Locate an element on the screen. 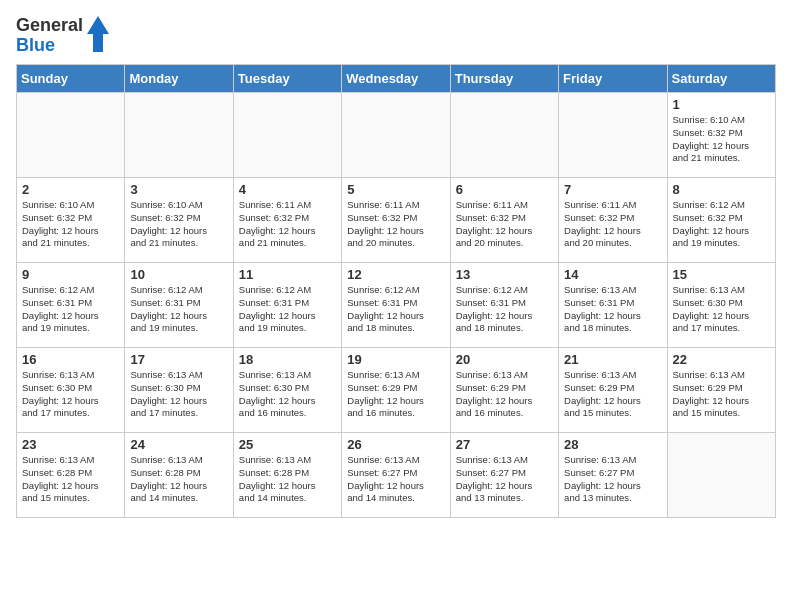 This screenshot has height=612, width=792. day-number: 19 is located at coordinates (396, 360).